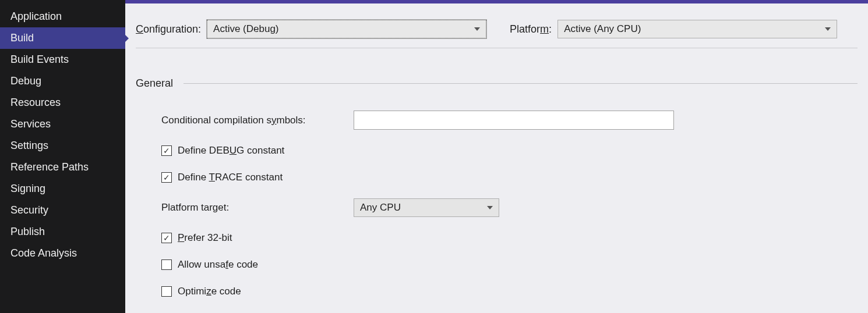  What do you see at coordinates (514, 120) in the screenshot?
I see `symbols-input` at bounding box center [514, 120].